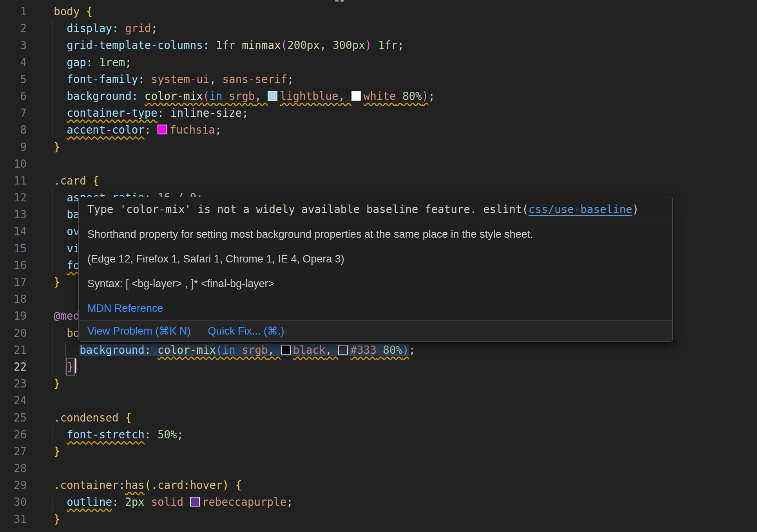  I want to click on code-line: 9}, so click(378, 147).